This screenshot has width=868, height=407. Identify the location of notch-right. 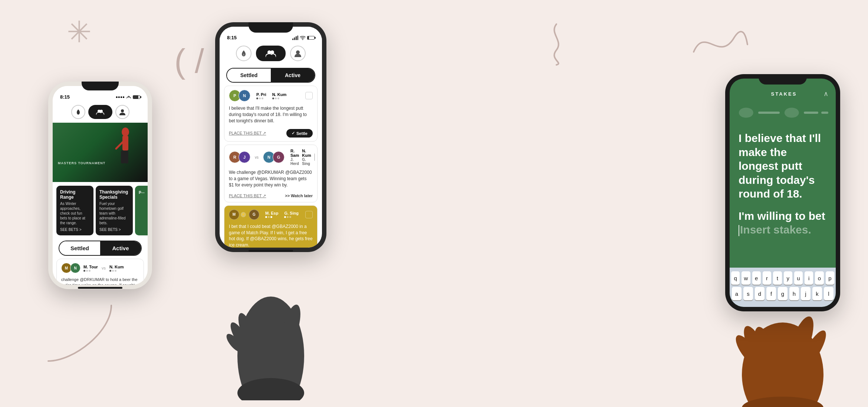
(783, 79).